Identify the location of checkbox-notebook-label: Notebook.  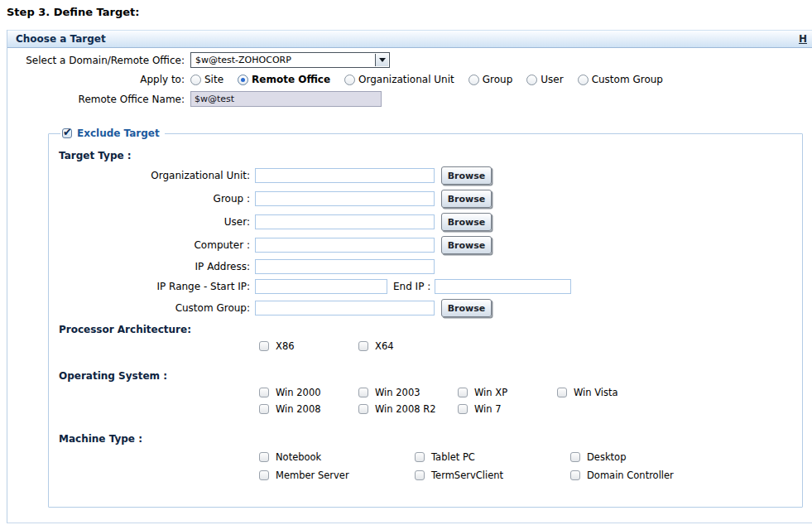
(298, 457).